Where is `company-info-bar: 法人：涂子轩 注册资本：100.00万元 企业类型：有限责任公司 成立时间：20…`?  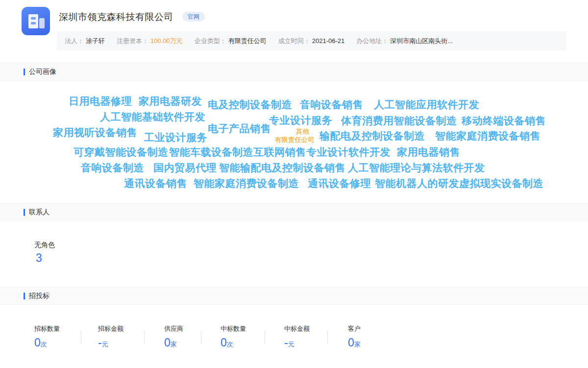
company-info-bar: 法人：涂子轩 注册资本：100.00万元 企业类型：有限责任公司 成立时间：20… is located at coordinates (312, 41).